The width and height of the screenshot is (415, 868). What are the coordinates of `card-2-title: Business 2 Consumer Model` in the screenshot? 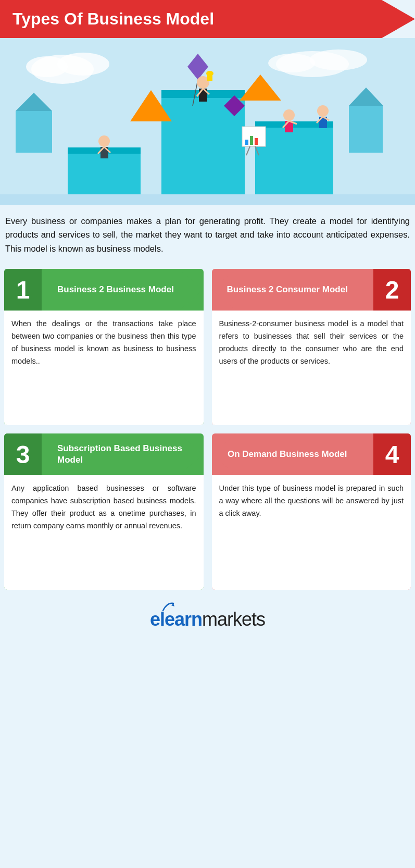 It's located at (287, 290).